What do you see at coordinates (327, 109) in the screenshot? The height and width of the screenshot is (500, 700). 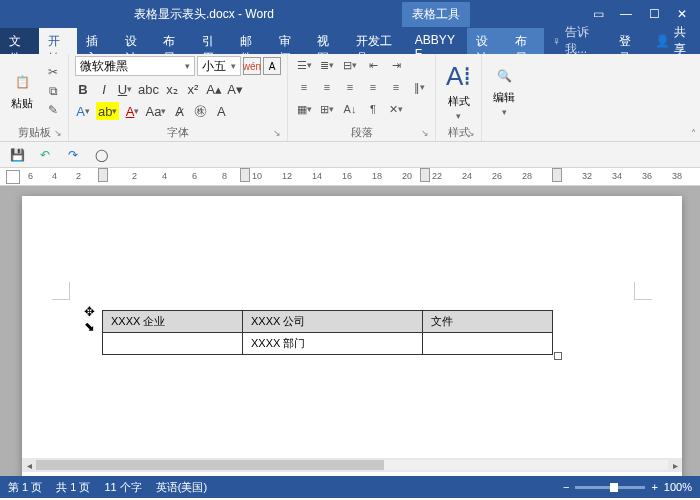 I see `borders-button: ⊞▾` at bounding box center [327, 109].